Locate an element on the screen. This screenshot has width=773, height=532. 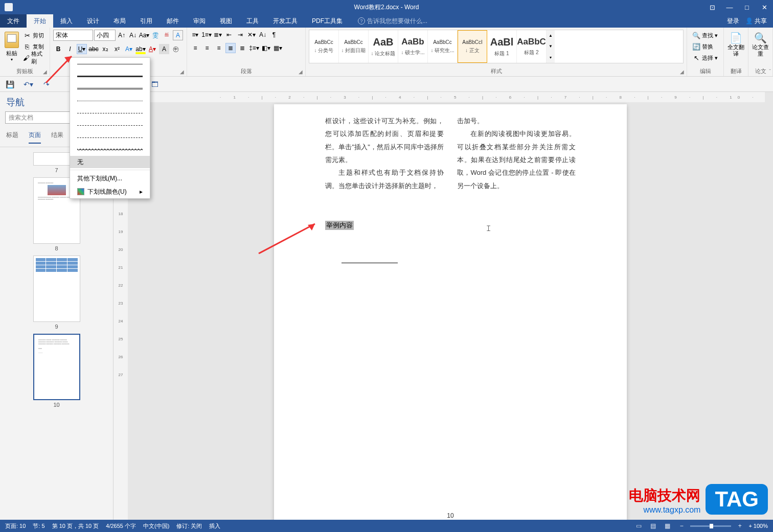
status-language: 中文(中国) is located at coordinates (156, 526).